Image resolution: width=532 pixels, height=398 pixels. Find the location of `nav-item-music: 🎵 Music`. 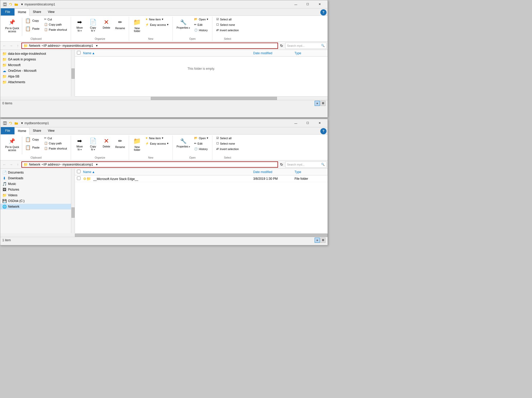

nav-item-music: 🎵 Music is located at coordinates (36, 184).